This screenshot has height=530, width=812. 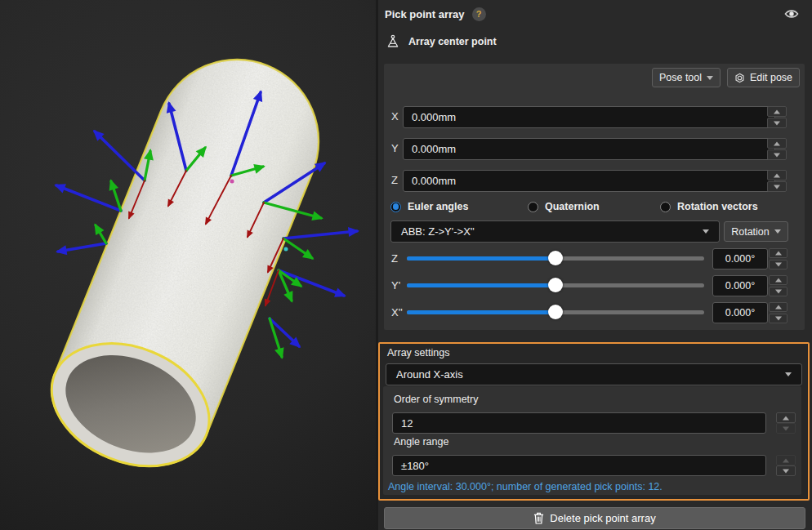 What do you see at coordinates (435, 14) in the screenshot?
I see `panel-header: Pick point array ?` at bounding box center [435, 14].